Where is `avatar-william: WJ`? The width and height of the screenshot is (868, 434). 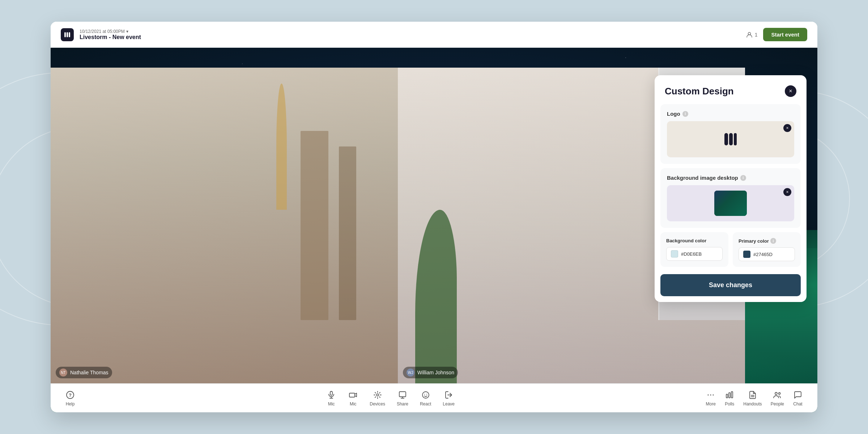 avatar-william: WJ is located at coordinates (410, 373).